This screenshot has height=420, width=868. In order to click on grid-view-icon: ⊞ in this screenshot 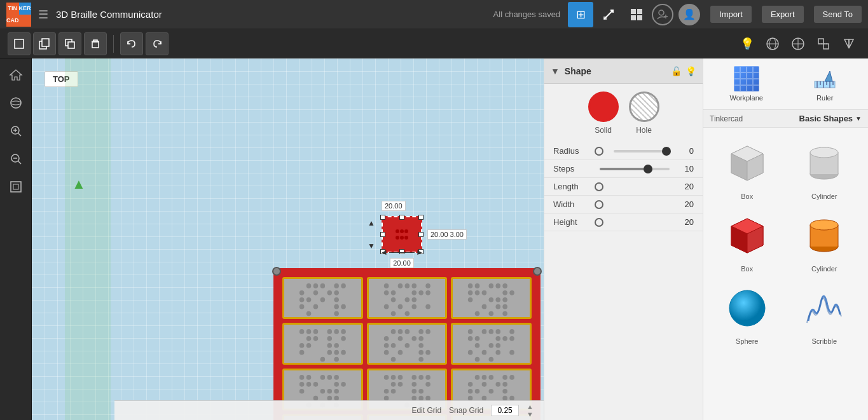, I will do `click(581, 15)`.